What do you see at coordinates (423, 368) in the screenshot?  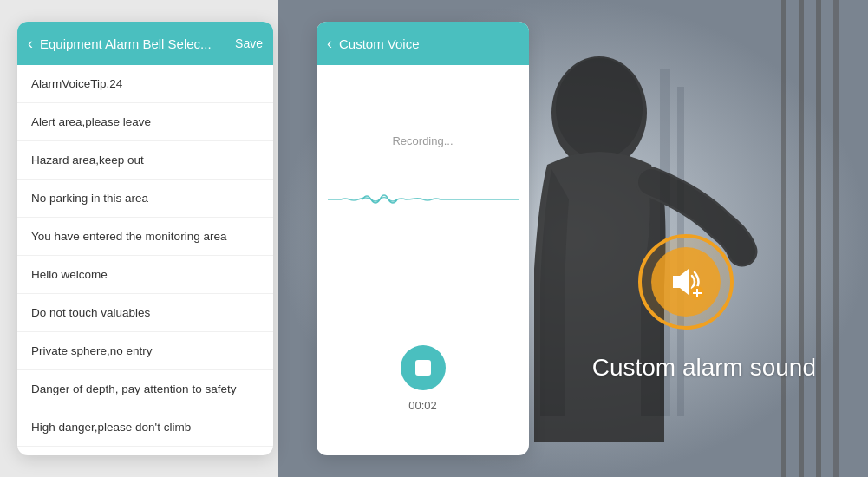 I see `stop-icon` at bounding box center [423, 368].